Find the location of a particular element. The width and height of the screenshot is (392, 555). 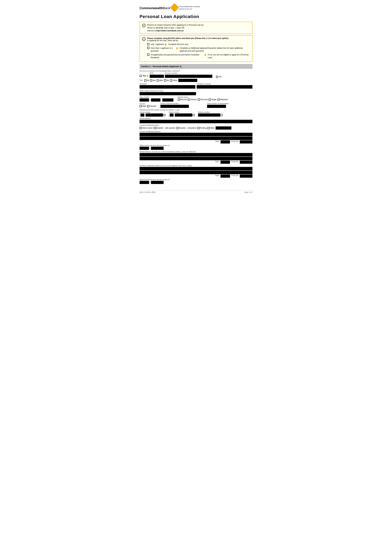

current-addr-input2 is located at coordinates (196, 138).